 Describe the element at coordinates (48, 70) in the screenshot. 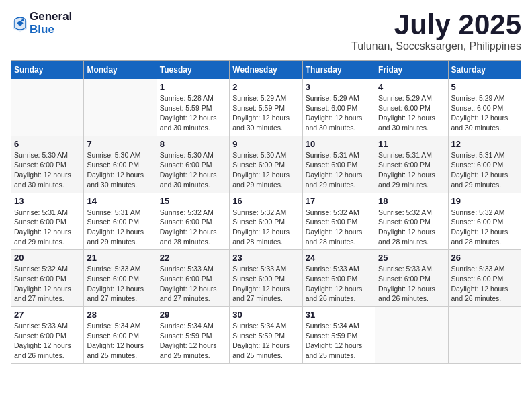

I see `weekday-header-sunday: Sunday` at that location.